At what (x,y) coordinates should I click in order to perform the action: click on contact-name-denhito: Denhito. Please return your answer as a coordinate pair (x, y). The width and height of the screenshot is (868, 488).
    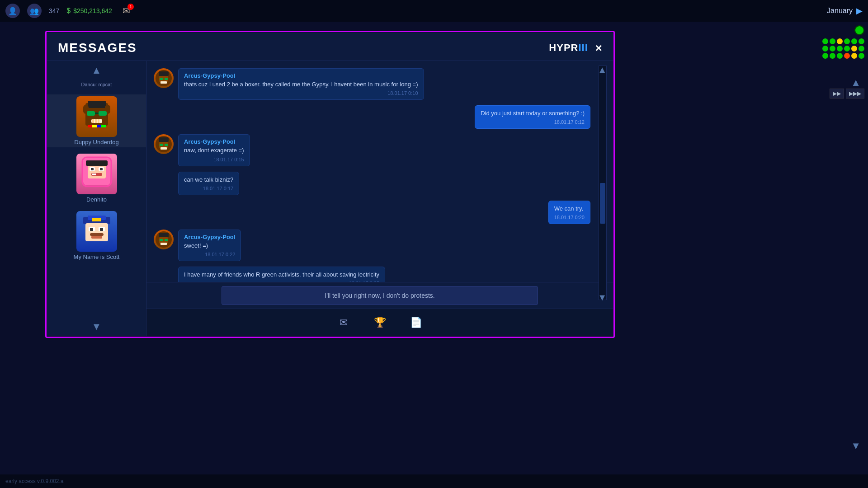
    Looking at the image, I should click on (97, 200).